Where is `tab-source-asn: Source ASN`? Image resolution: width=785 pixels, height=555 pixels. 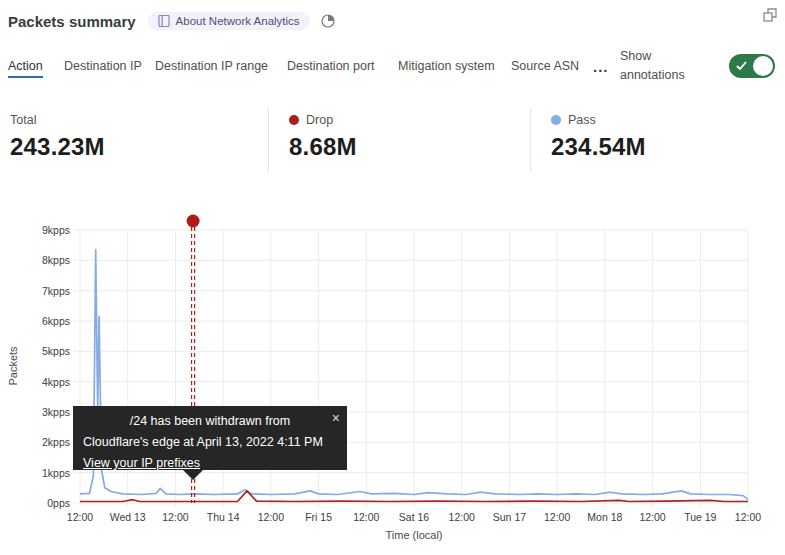
tab-source-asn: Source ASN is located at coordinates (552, 66).